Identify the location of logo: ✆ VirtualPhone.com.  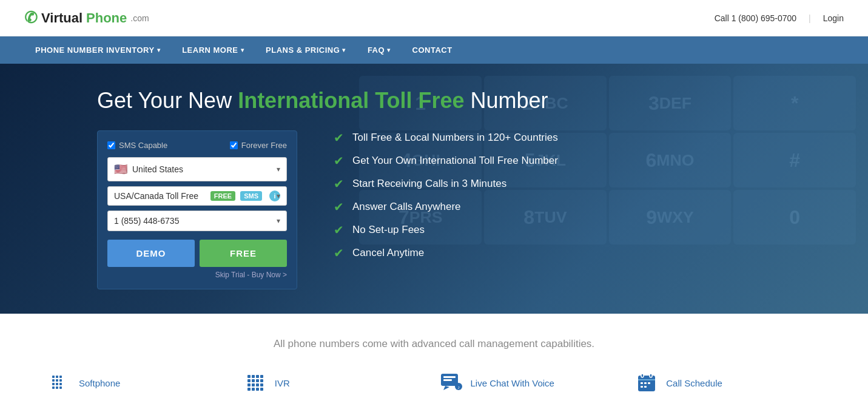
(87, 18).